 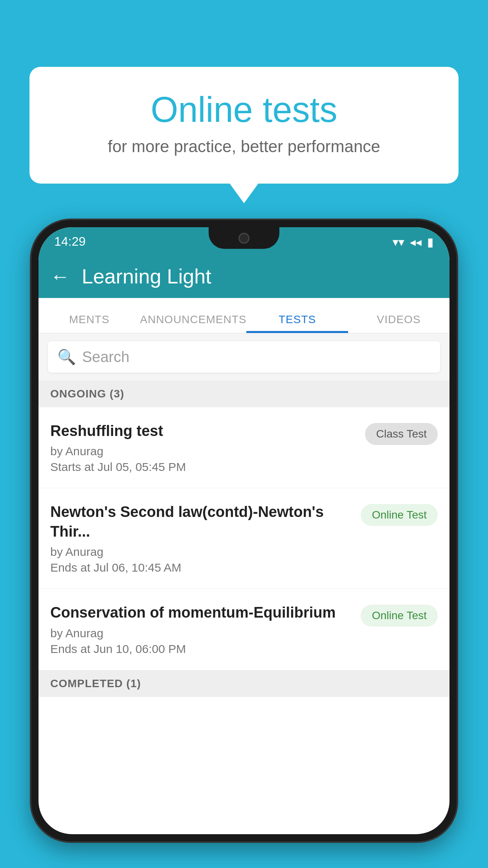 What do you see at coordinates (204, 447) in the screenshot?
I see `test-info: Reshuffling test by Anurag Starts at Jul…` at bounding box center [204, 447].